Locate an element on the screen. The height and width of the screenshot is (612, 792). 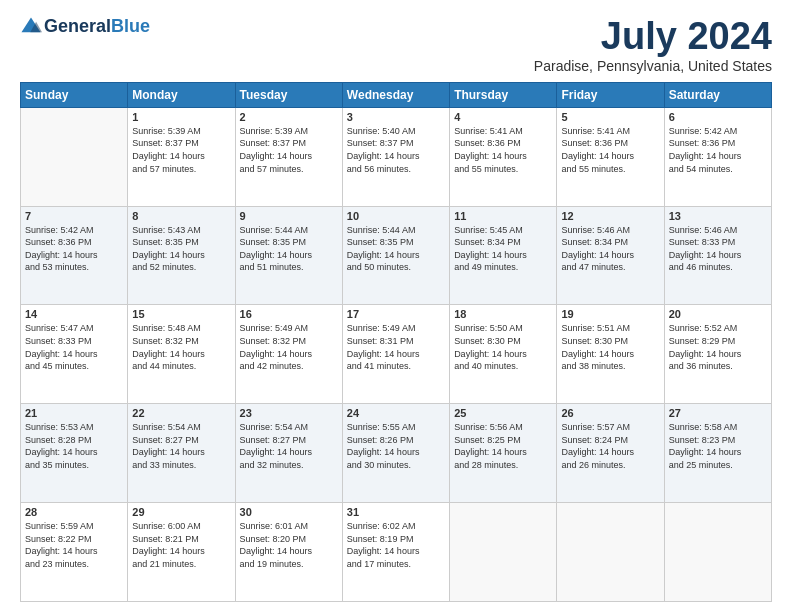
calendar-cell: 4Sunrise: 5:41 AM Sunset: 8:36 PM Daylig… is located at coordinates (504, 156).